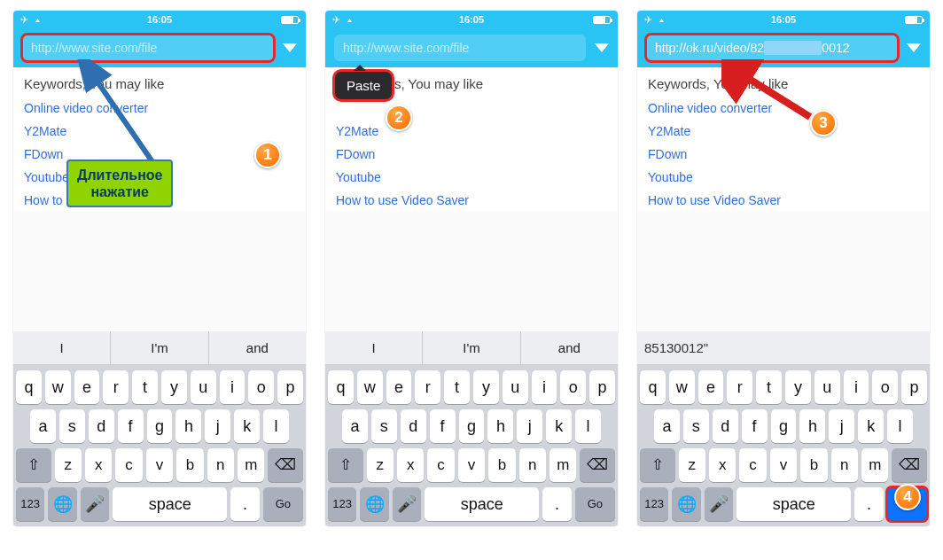 The width and height of the screenshot is (943, 560). Describe the element at coordinates (363, 85) in the screenshot. I see `paste-popup: Paste` at that location.